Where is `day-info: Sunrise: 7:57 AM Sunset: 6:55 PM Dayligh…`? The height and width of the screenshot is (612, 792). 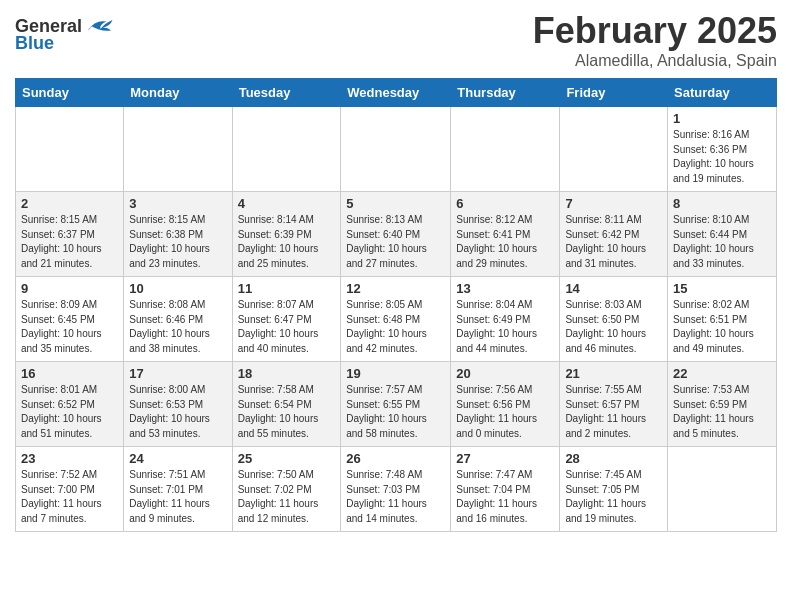 day-info: Sunrise: 7:57 AM Sunset: 6:55 PM Dayligh… is located at coordinates (396, 412).